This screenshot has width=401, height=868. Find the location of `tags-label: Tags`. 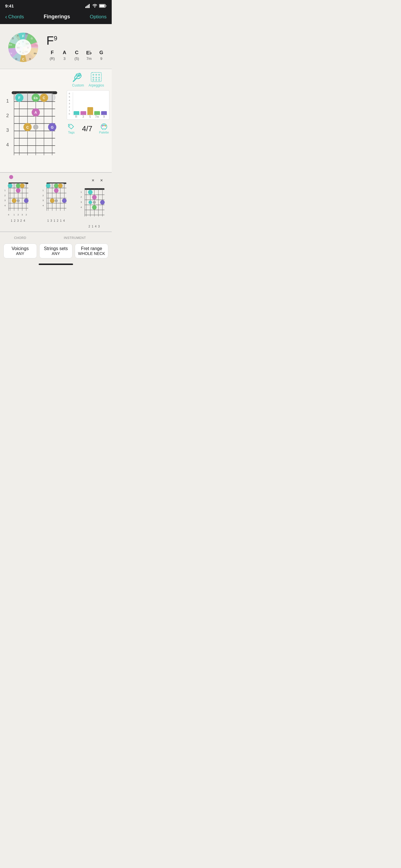

tags-label: Tags is located at coordinates (71, 132).